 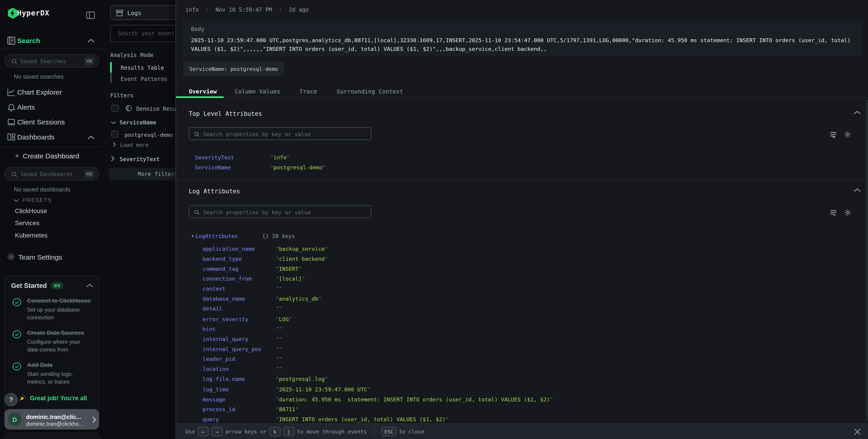 What do you see at coordinates (114, 123) in the screenshot?
I see `service-name-chevron-down-icon` at bounding box center [114, 123].